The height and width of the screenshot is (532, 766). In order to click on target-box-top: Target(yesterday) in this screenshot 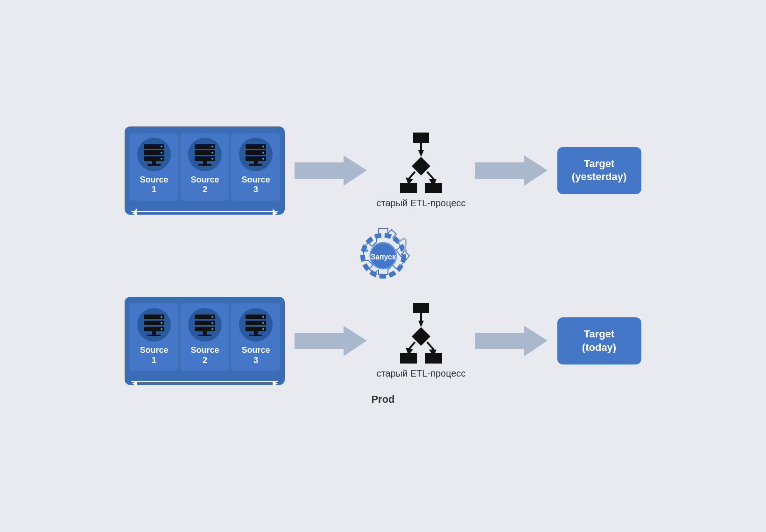, I will do `click(599, 171)`.